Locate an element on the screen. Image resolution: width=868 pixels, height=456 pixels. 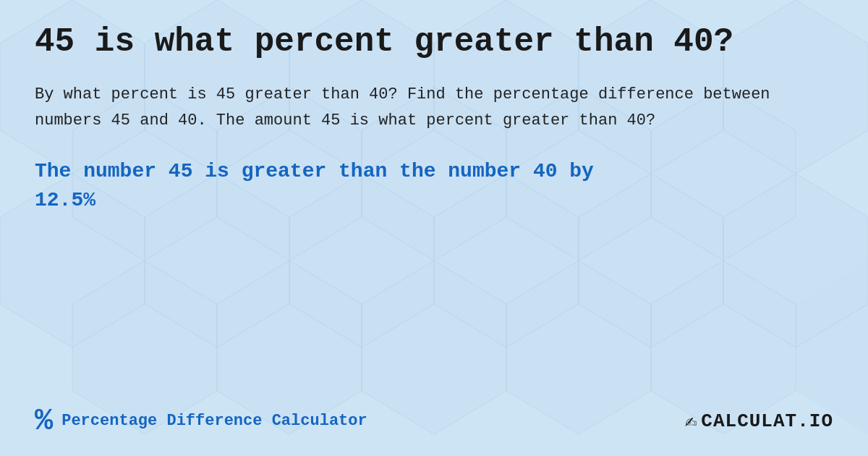
footer: % Percentage Difference Calculator ✍️ CA… is located at coordinates (434, 415).